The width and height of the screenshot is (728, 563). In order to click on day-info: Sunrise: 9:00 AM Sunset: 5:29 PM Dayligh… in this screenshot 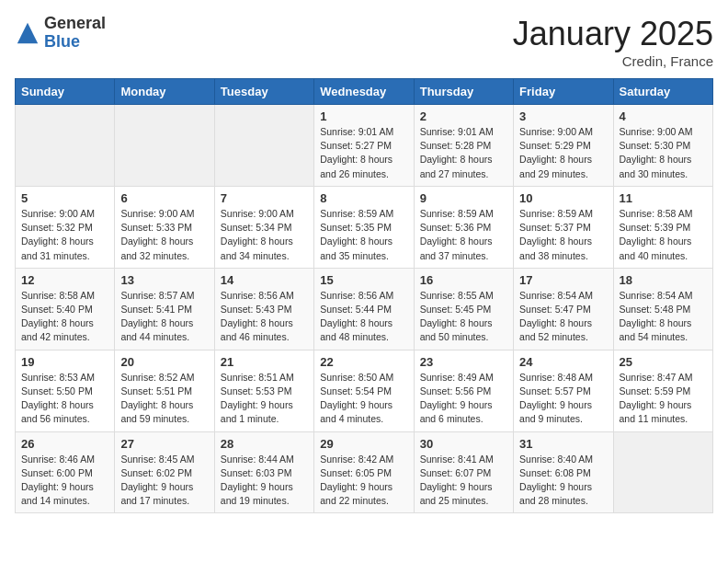, I will do `click(563, 153)`.